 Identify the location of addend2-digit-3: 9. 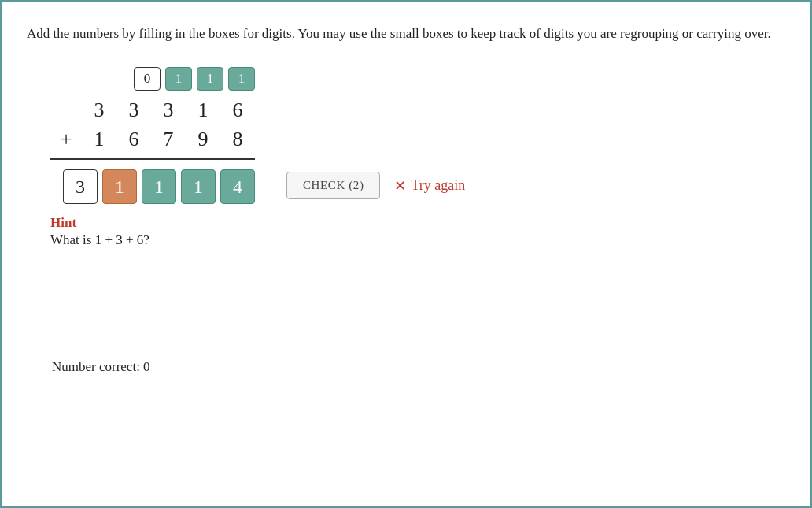
(203, 139).